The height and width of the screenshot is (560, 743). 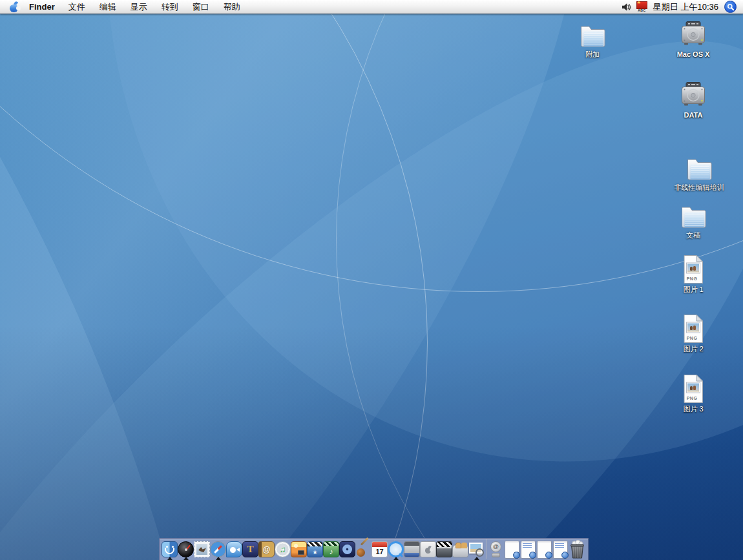 What do you see at coordinates (234, 549) in the screenshot?
I see `dock-ichat-icon` at bounding box center [234, 549].